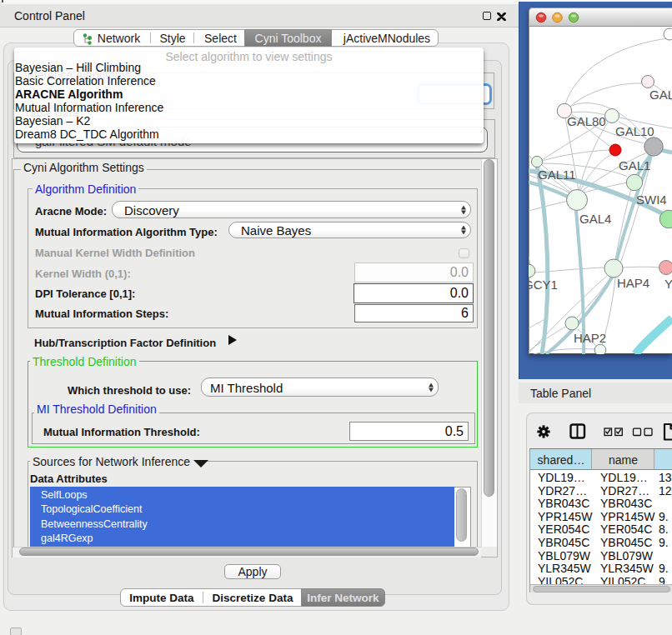  I want to click on svg-text: HAP4, so click(634, 283).